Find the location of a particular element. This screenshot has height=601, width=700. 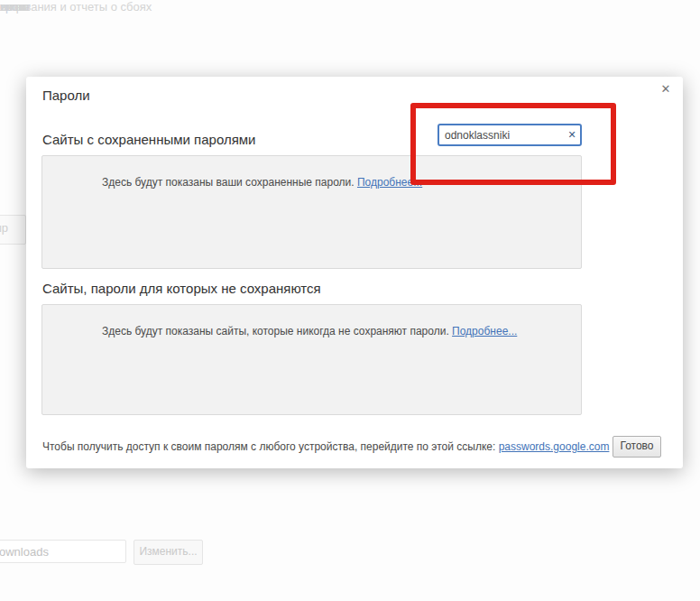

downloads-path-input is located at coordinates (63, 551).